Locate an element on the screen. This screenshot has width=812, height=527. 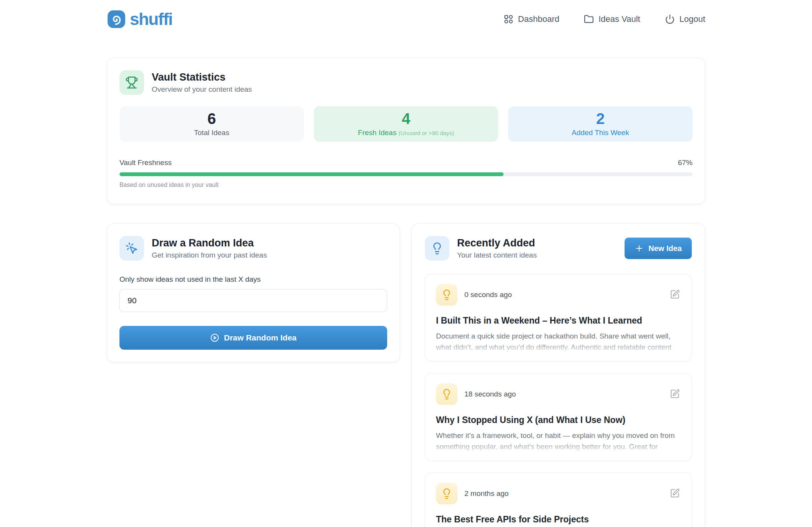
app-header: shuffi Dashboard Ideas Vault Logo is located at coordinates (406, 16).